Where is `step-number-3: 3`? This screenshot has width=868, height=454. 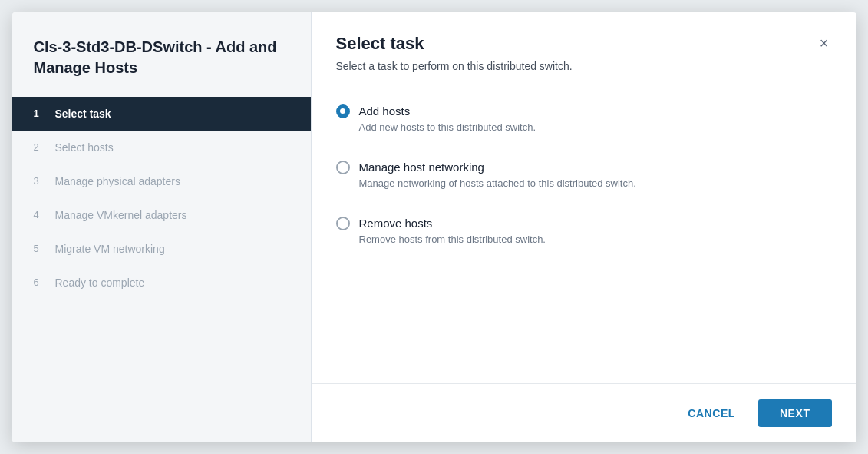
step-number-3: 3 is located at coordinates (40, 181).